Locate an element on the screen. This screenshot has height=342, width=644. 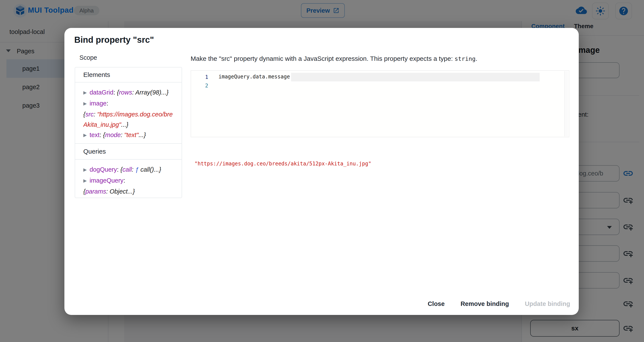
dialog-actions: CloseRemove bindingUpdate binding is located at coordinates (324, 304).